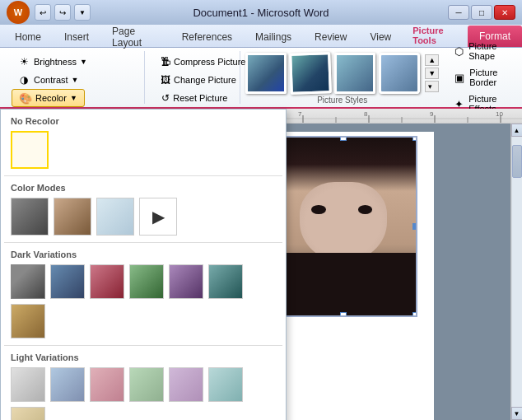 The image size is (522, 420). What do you see at coordinates (499, 114) in the screenshot?
I see `svg-text: 10` at bounding box center [499, 114].